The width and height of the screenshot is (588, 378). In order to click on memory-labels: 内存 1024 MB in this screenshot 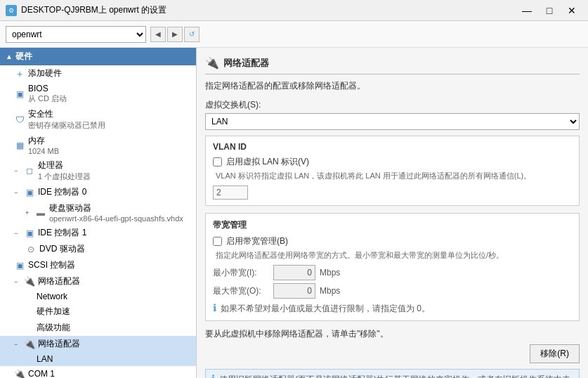, I will do `click(44, 145)`.